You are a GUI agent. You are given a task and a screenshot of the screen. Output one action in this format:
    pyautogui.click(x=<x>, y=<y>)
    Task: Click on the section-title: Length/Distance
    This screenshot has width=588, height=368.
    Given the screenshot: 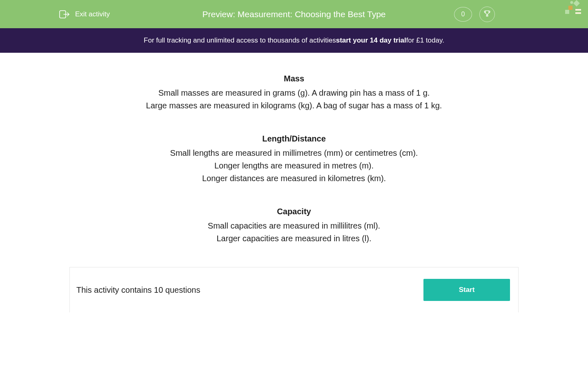 What is the action you would take?
    pyautogui.click(x=294, y=139)
    